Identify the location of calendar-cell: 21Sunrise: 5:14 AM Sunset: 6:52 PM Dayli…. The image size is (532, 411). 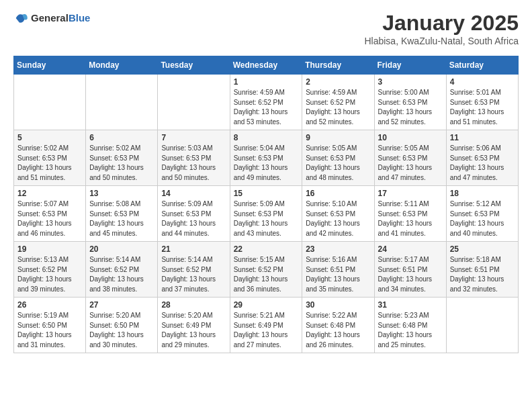
(193, 270).